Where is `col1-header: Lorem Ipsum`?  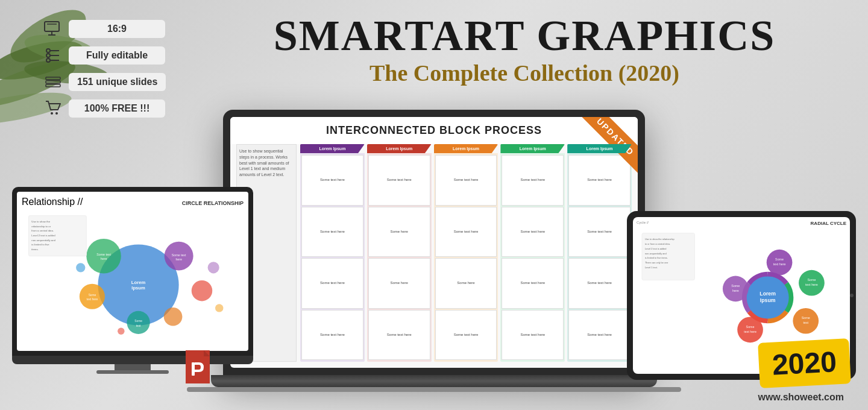 col1-header: Lorem Ipsum is located at coordinates (333, 148).